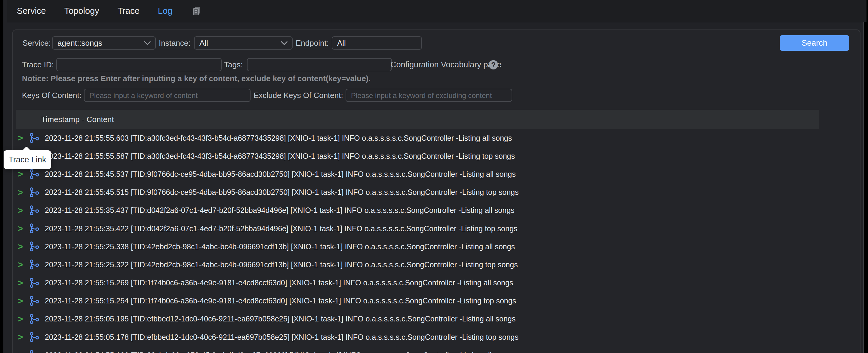  I want to click on log-row: > 2023-11-28 21:55:45.515 [TID:9f0766dc-…, so click(437, 193).